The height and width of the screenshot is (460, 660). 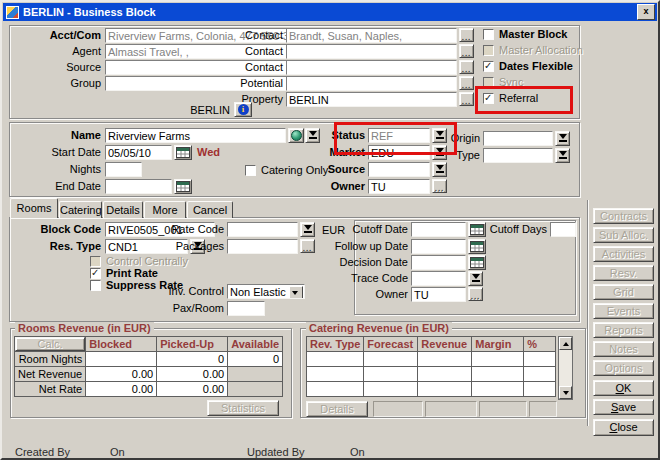 What do you see at coordinates (54, 246) in the screenshot?
I see `res-type-label: Res. Type` at bounding box center [54, 246].